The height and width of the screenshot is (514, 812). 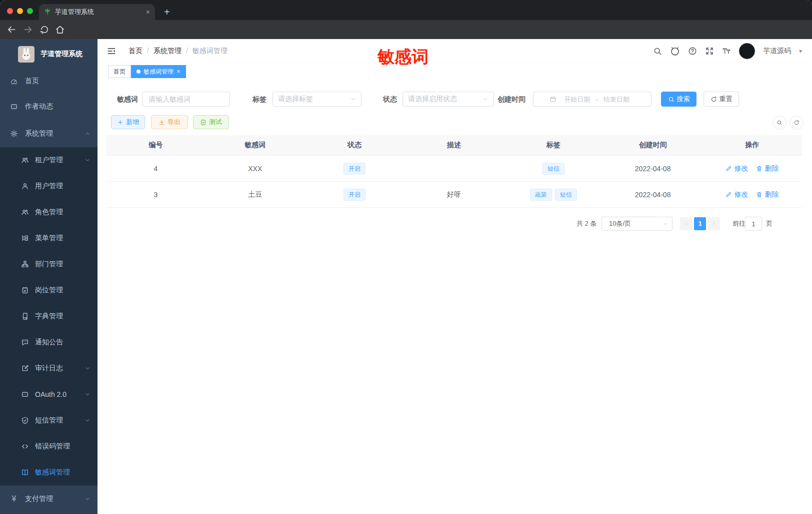 What do you see at coordinates (675, 51) in the screenshot?
I see `github-icon` at bounding box center [675, 51].